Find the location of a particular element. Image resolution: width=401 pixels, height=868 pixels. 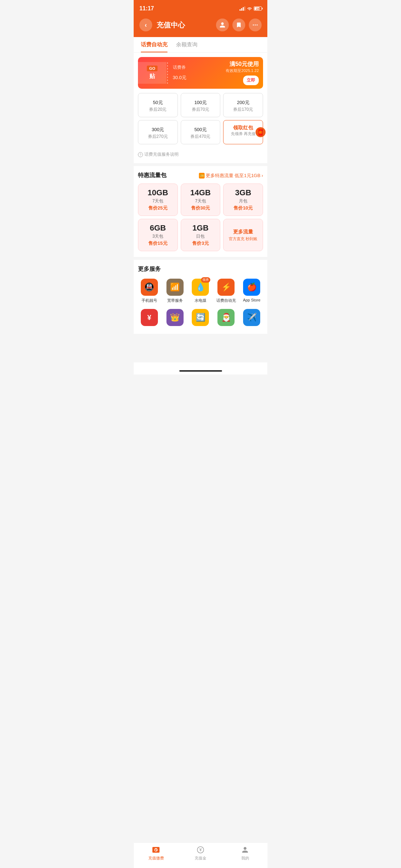

data-item-6gb: 6GB 3天包 售价15元 is located at coordinates (158, 235).